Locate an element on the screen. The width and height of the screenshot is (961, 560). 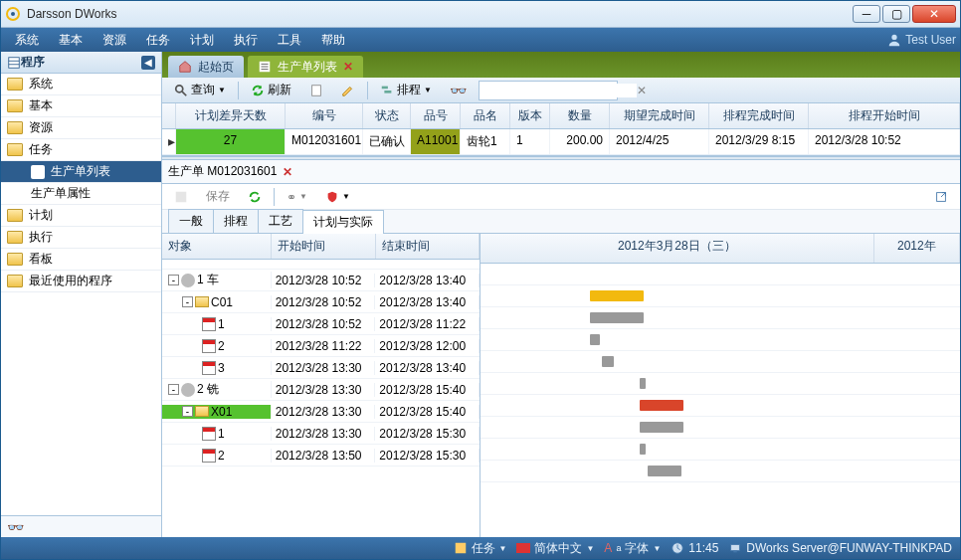
col-send: 排程完成时间 is located at coordinates (759, 115).